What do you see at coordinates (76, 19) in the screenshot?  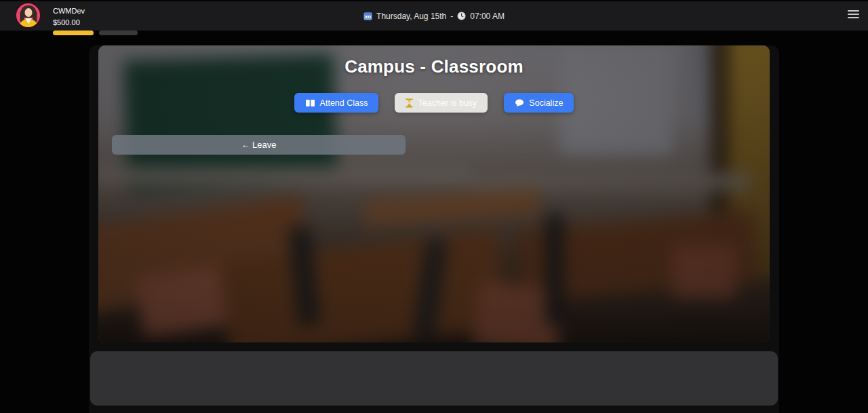 I see `player-chip: CWMDev $500.00` at bounding box center [76, 19].